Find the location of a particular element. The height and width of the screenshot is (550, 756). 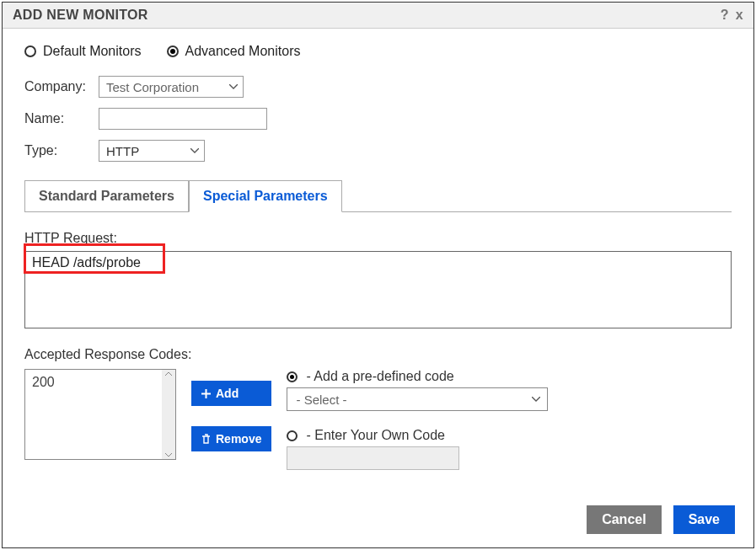

plus-icon is located at coordinates (206, 394).